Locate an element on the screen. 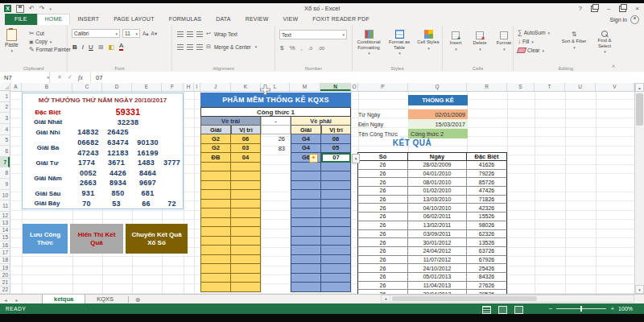 The width and height of the screenshot is (644, 322). cell-styles-button: Cell Styles ▾ is located at coordinates (428, 43).